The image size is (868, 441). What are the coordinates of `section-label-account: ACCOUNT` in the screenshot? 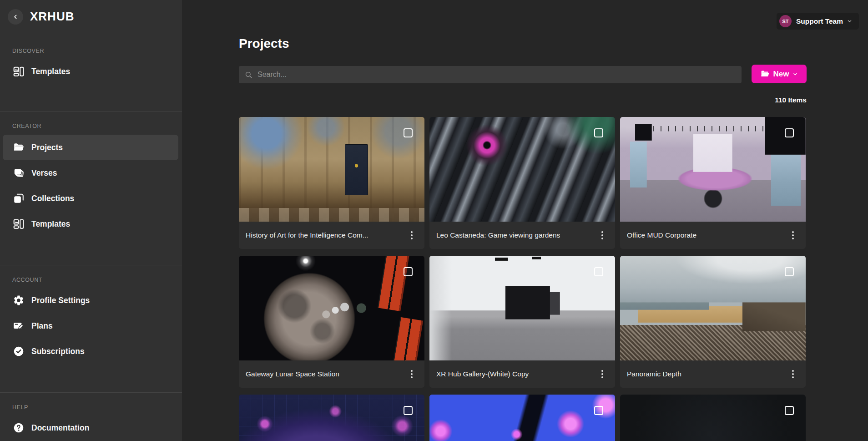 It's located at (27, 280).